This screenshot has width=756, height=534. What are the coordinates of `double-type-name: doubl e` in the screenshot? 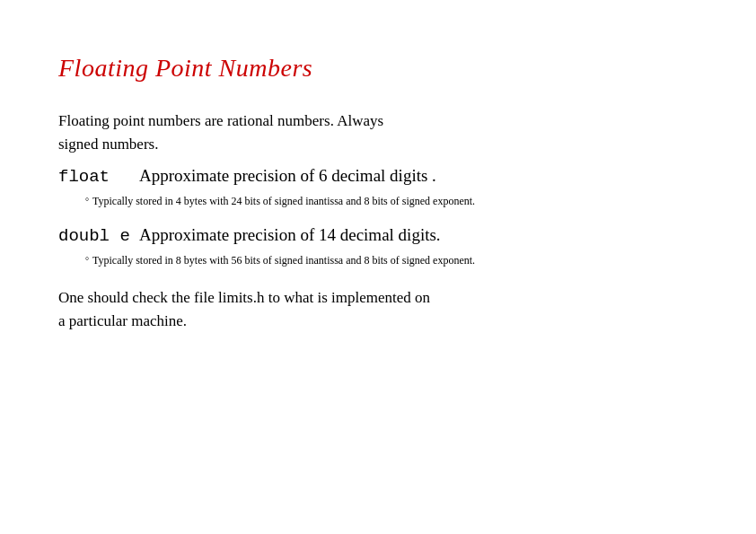 It's located at (99, 237).